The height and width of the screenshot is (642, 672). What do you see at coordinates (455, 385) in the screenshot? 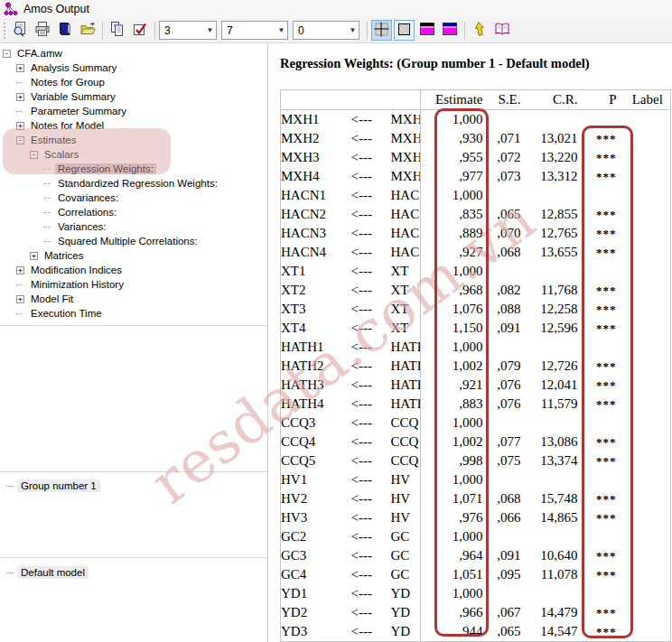
I see `estimate-cell: ,921` at bounding box center [455, 385].